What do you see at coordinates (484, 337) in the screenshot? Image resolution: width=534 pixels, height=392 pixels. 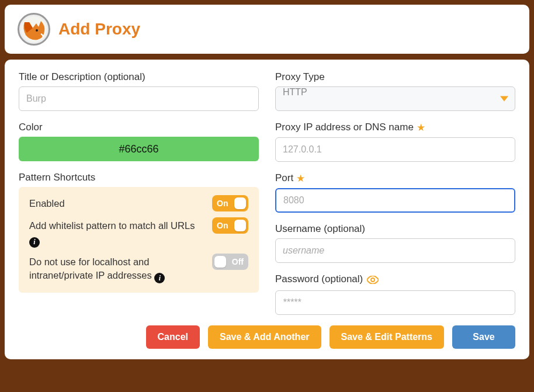 I see `save-button: Save` at bounding box center [484, 337].